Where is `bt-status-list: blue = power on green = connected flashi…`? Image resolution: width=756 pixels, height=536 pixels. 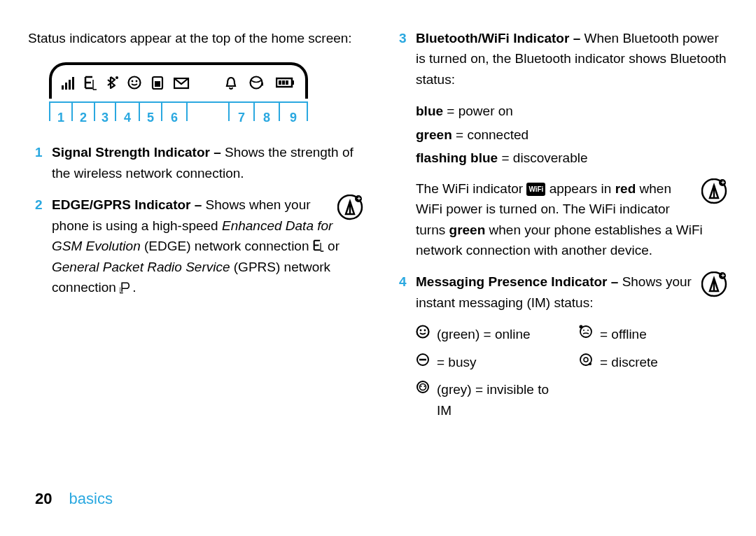
bt-status-list: blue = power on green = connected flashi… is located at coordinates (572, 134).